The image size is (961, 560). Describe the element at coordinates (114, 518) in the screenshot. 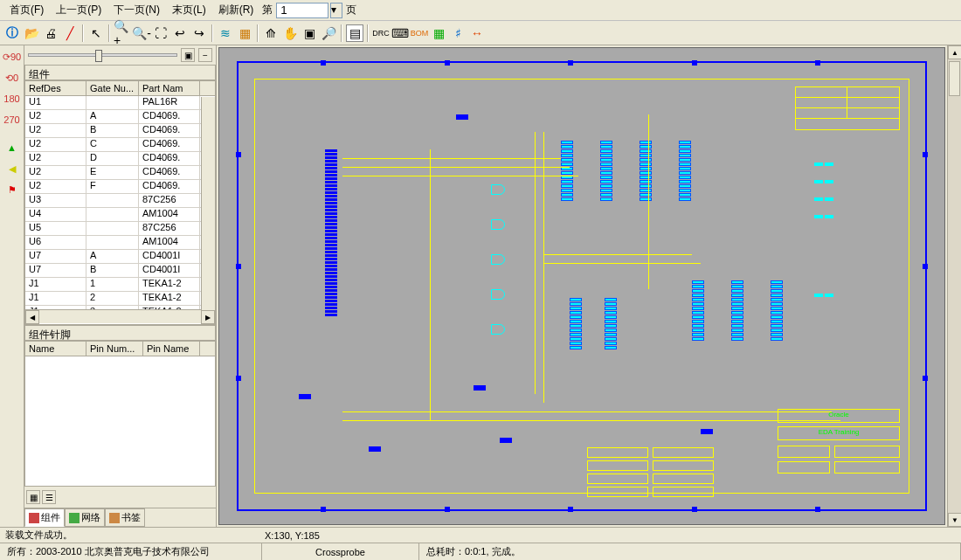

I see `bookmark-tab-icon` at that location.